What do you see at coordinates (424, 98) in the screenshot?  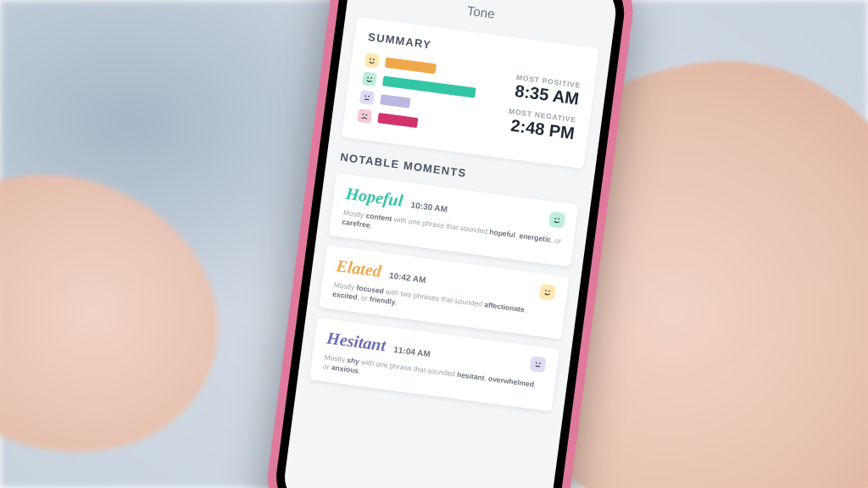 I see `summary-bar-chart` at bounding box center [424, 98].